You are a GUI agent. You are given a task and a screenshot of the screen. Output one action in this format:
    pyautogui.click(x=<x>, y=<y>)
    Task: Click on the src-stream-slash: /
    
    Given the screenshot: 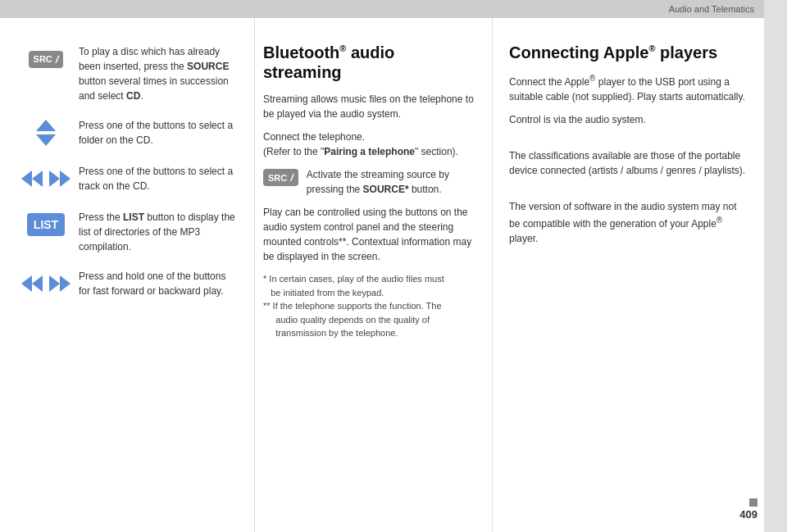 What is the action you would take?
    pyautogui.click(x=292, y=177)
    